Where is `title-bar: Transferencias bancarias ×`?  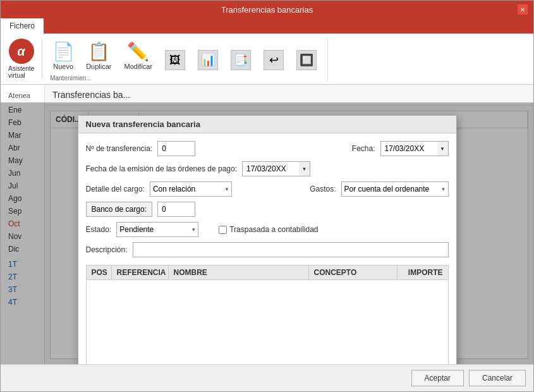 title-bar: Transferencias bancarias × is located at coordinates (267, 9).